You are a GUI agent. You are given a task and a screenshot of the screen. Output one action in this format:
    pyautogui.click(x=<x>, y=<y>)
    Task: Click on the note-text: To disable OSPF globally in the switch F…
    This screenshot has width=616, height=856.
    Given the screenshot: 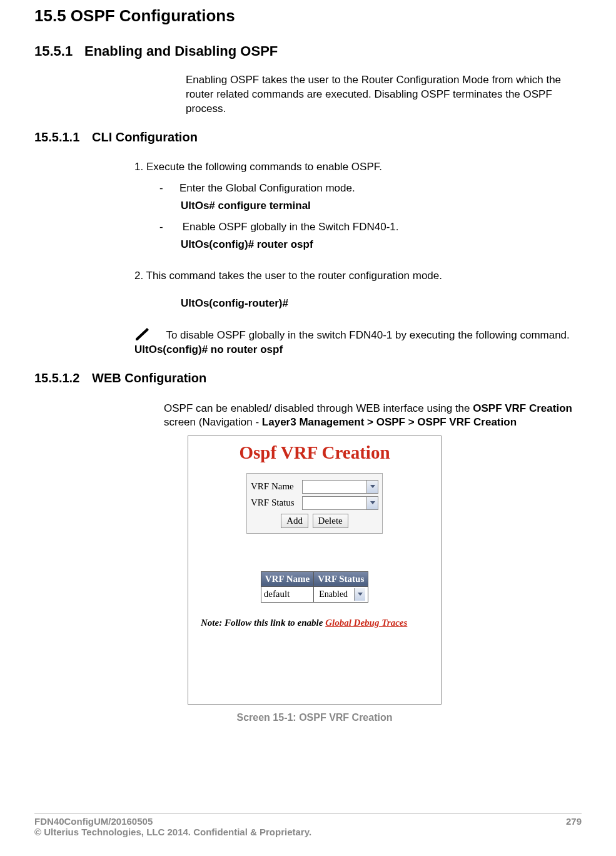 What is the action you would take?
    pyautogui.click(x=368, y=335)
    